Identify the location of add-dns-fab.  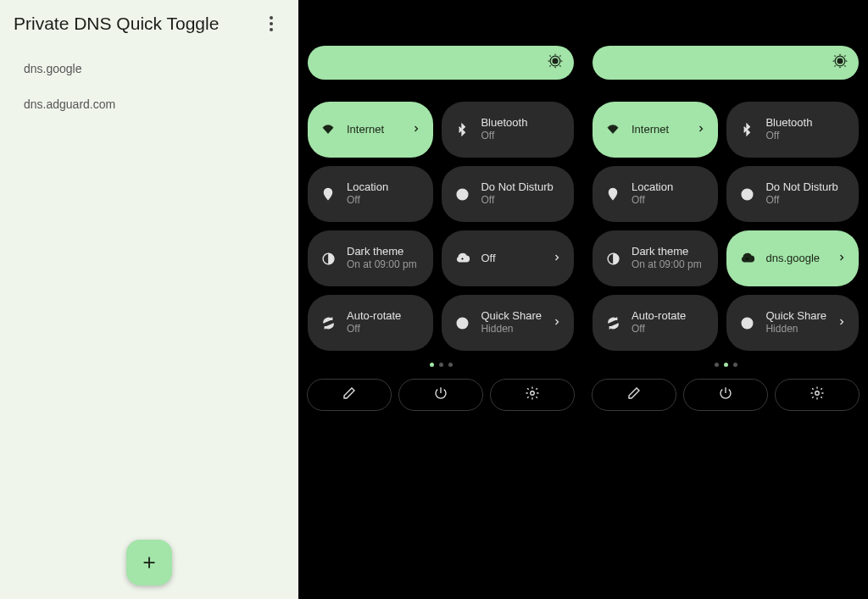
(149, 563).